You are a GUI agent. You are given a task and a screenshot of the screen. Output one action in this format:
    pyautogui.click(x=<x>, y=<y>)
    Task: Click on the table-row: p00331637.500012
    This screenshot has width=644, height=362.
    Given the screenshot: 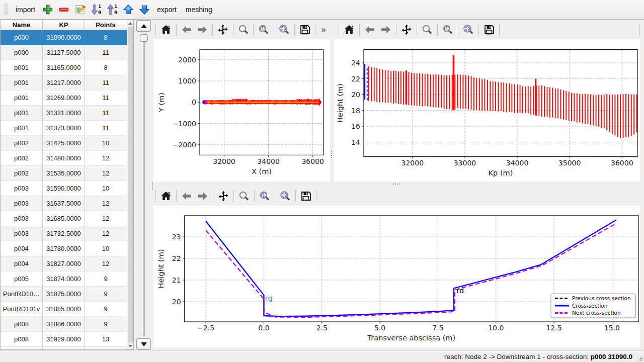 What is the action you would take?
    pyautogui.click(x=63, y=204)
    